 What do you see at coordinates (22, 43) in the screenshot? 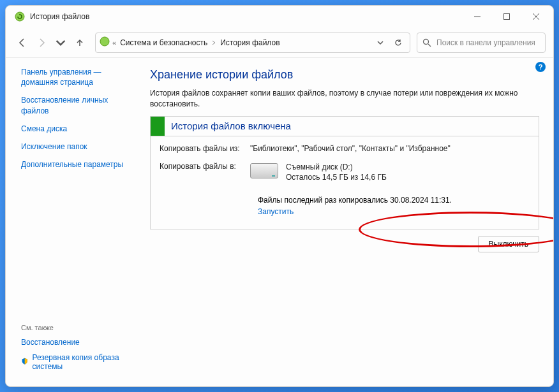
I see `back-button` at bounding box center [22, 43].